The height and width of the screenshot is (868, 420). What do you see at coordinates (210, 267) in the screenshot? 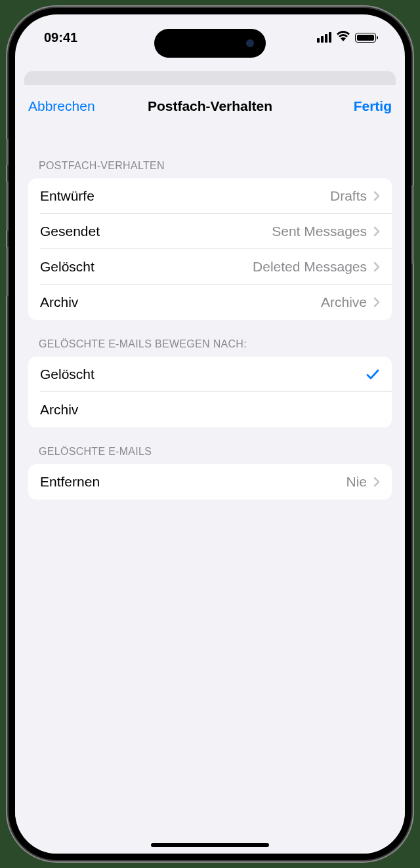
I see `row-deleted: Gelöscht Deleted Messages` at bounding box center [210, 267].